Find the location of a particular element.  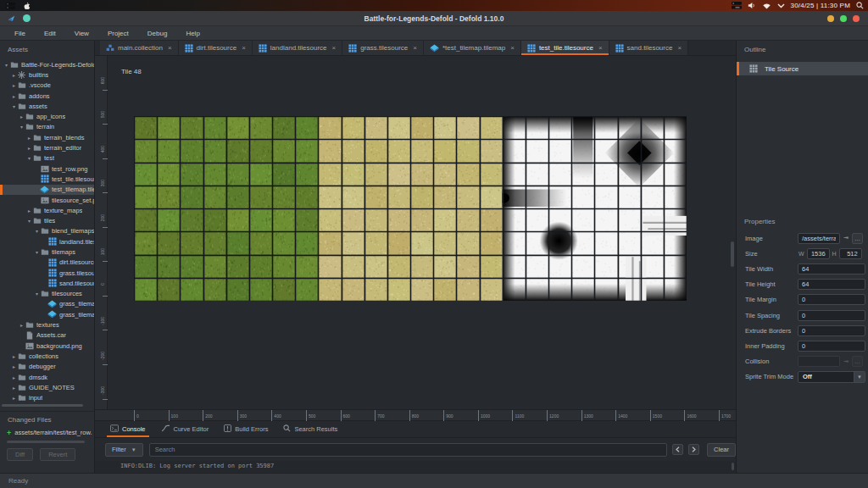

prop-input-height is located at coordinates (851, 254).